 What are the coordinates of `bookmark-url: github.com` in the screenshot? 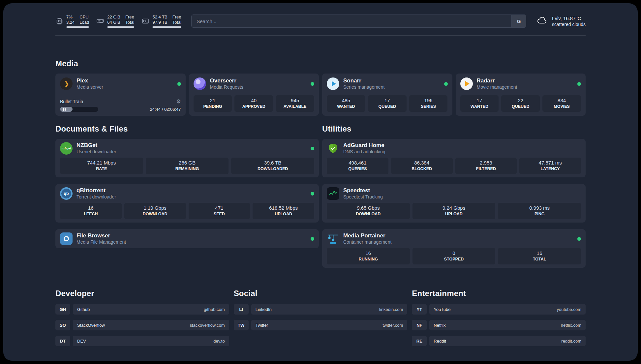 It's located at (214, 309).